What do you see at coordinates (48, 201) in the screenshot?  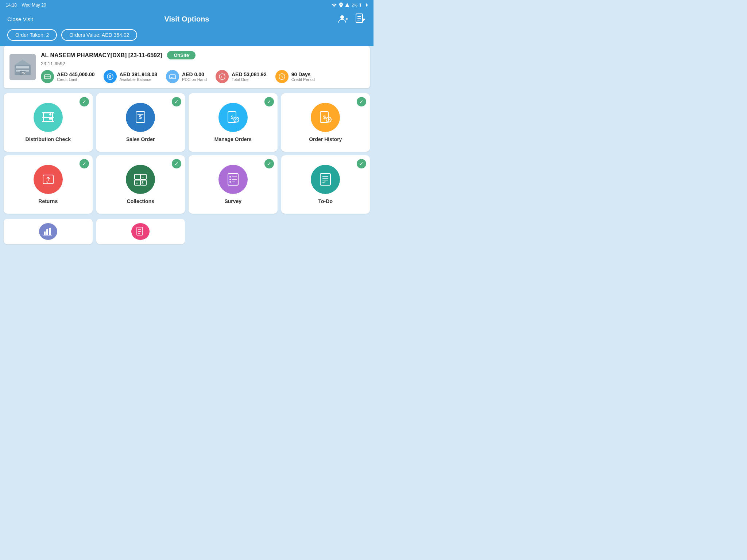 I see `returns-label: Returns` at bounding box center [48, 201].